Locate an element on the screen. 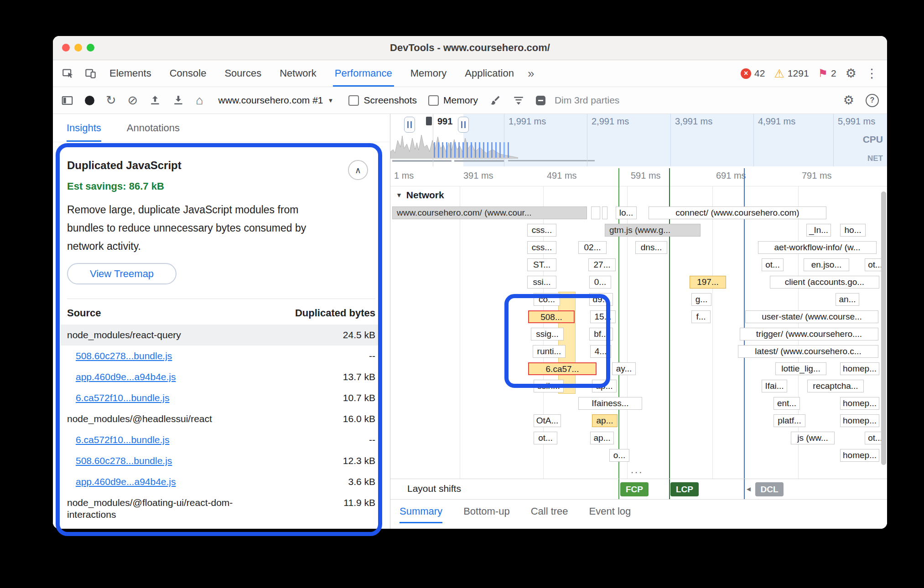  network-request: d9... is located at coordinates (601, 299).